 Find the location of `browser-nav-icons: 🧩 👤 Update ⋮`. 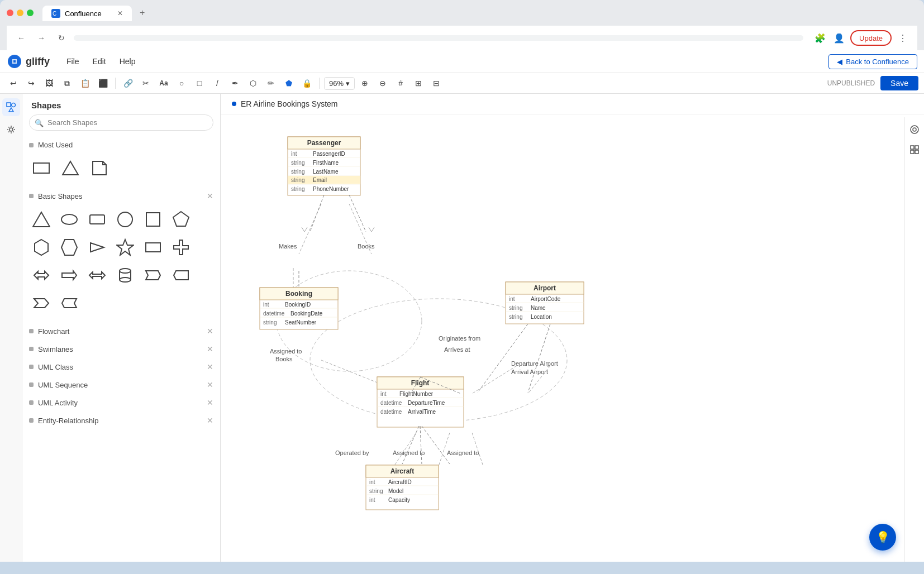

browser-nav-icons: 🧩 👤 Update ⋮ is located at coordinates (861, 38).